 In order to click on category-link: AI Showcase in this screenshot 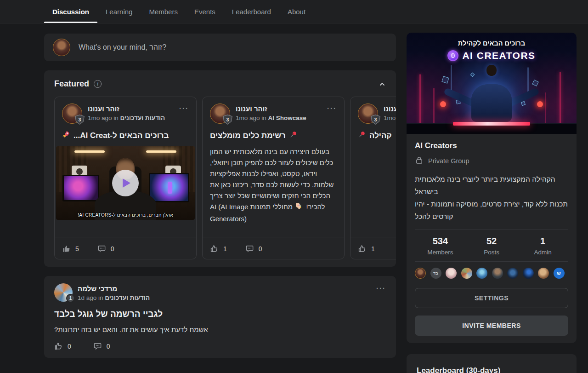, I will do `click(288, 118)`.